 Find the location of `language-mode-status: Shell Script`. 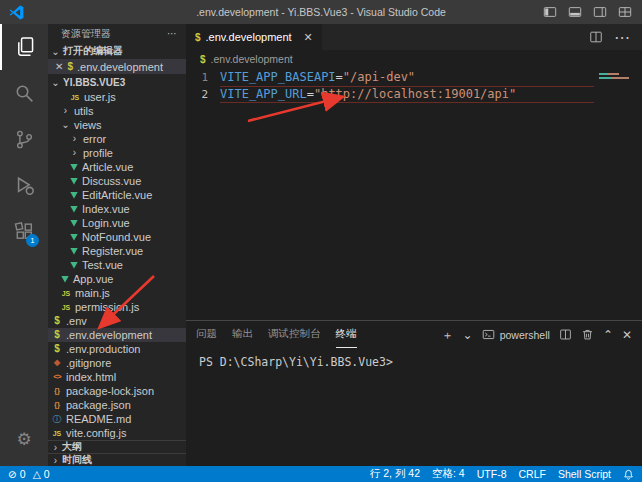

language-mode-status: Shell Script is located at coordinates (584, 474).